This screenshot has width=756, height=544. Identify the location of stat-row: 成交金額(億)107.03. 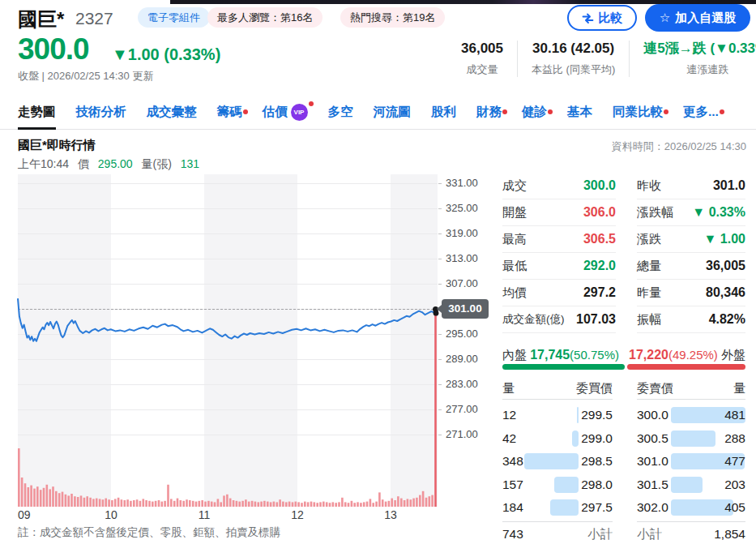
(559, 319).